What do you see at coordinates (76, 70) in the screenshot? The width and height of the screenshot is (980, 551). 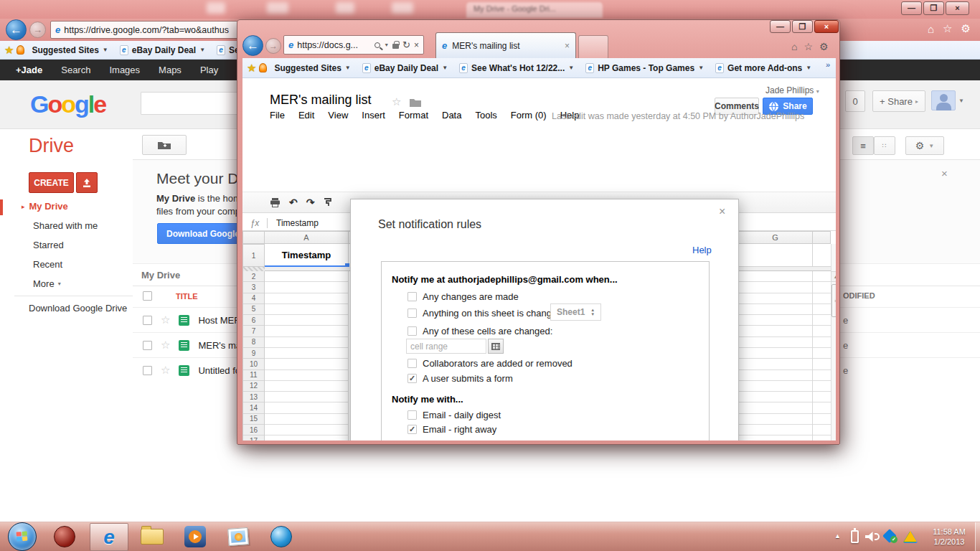 I see `google-bar-search: Search` at bounding box center [76, 70].